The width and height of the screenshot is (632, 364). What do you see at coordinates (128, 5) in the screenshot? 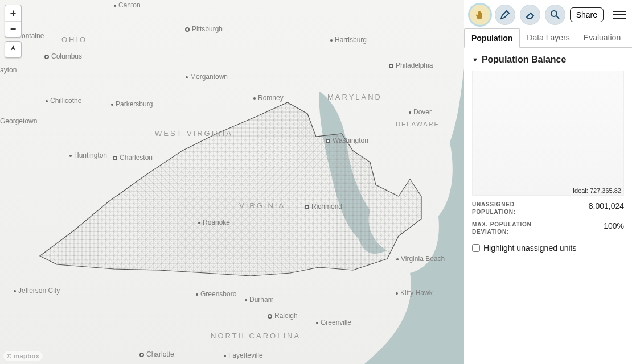
I see `city-canton: Canton` at bounding box center [128, 5].